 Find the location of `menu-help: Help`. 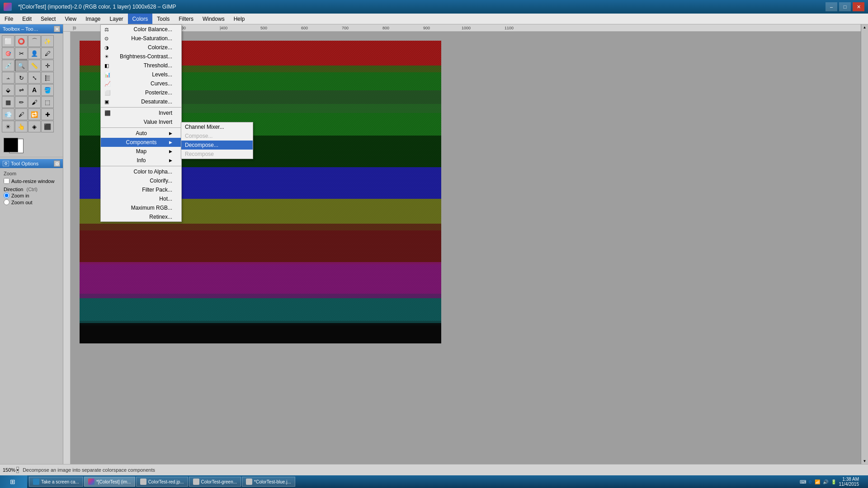

menu-help: Help is located at coordinates (240, 19).